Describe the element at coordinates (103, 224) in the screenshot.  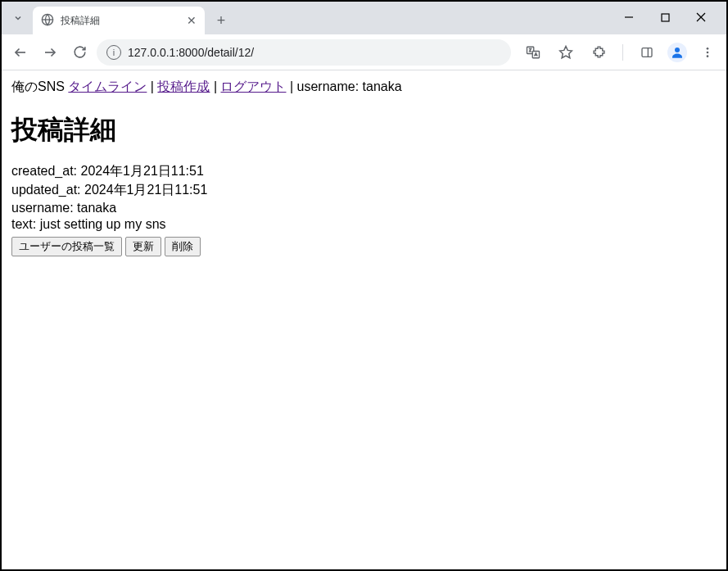
I see `text-value: just setting up my sns` at that location.